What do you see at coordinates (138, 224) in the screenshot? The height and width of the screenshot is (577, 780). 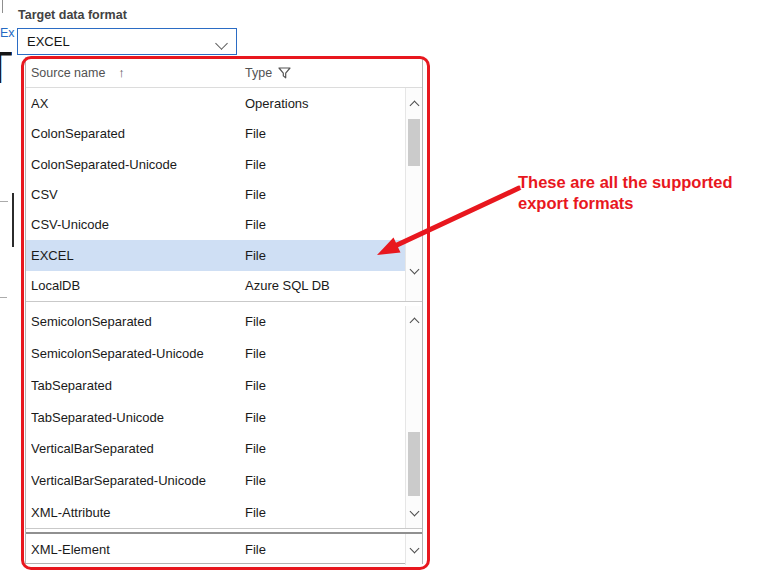 I see `row-source-name: CSV-Unicode` at bounding box center [138, 224].